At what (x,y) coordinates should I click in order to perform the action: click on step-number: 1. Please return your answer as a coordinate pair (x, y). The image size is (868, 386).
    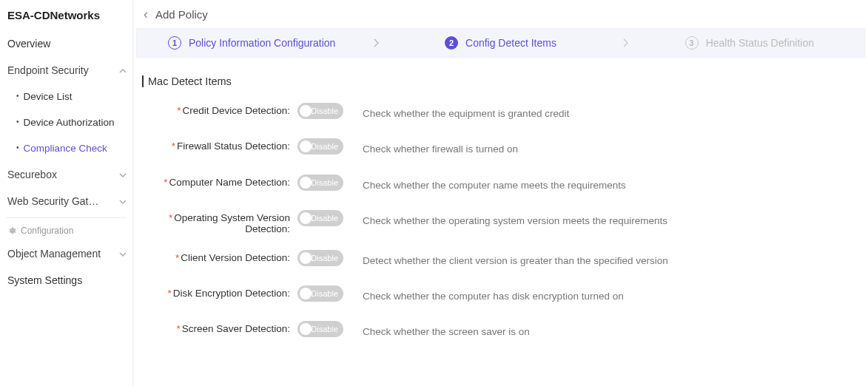
    Looking at the image, I should click on (175, 43).